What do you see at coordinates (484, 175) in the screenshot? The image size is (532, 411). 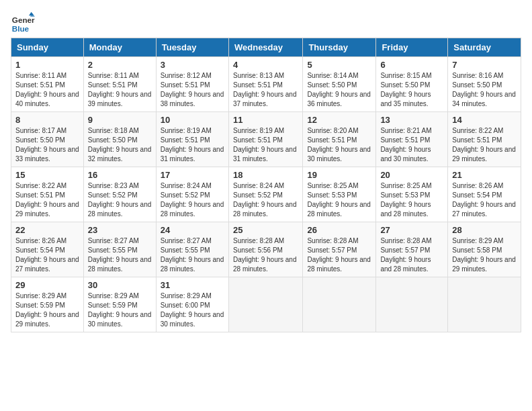 I see `day-number: 21` at bounding box center [484, 175].